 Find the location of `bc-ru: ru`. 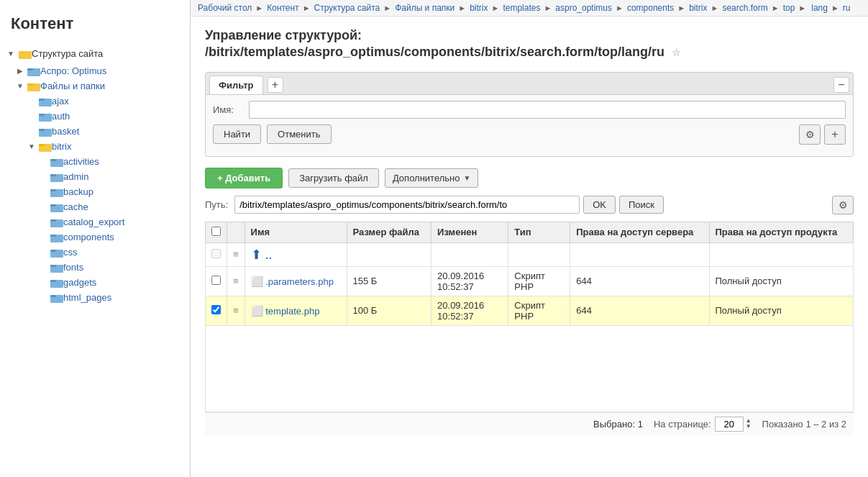

bc-ru: ru is located at coordinates (847, 8).